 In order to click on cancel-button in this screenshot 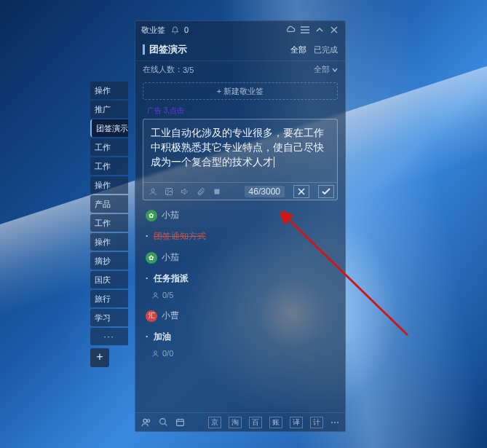, I will do `click(301, 192)`.